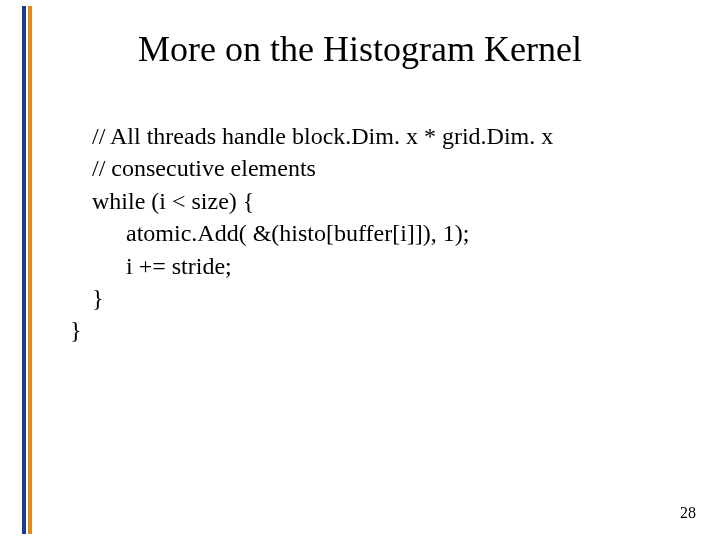 This screenshot has height=540, width=720. What do you see at coordinates (375, 136) in the screenshot?
I see `code-line: // All threads handle block.Dim. x * gri…` at bounding box center [375, 136].